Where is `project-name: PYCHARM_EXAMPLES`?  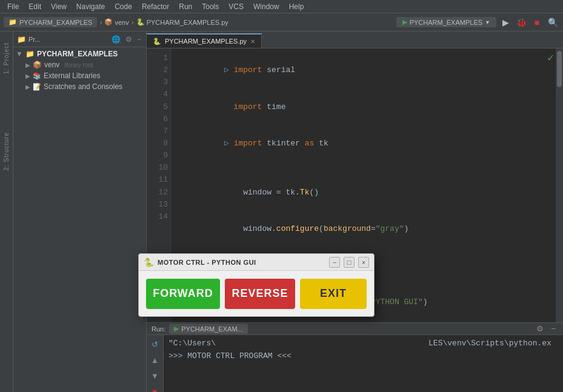
project-name: PYCHARM_EXAMPLES is located at coordinates (56, 22).